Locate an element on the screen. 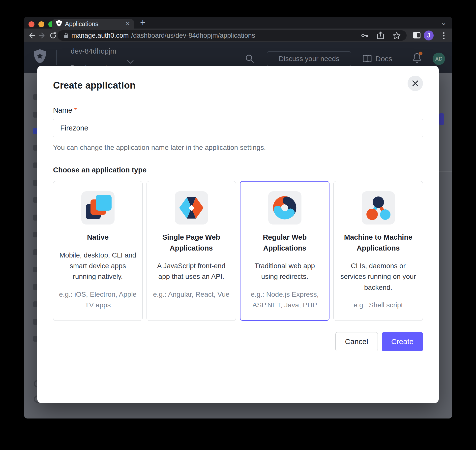 This screenshot has height=450, width=476. create-application-button-fragment is located at coordinates (442, 119).